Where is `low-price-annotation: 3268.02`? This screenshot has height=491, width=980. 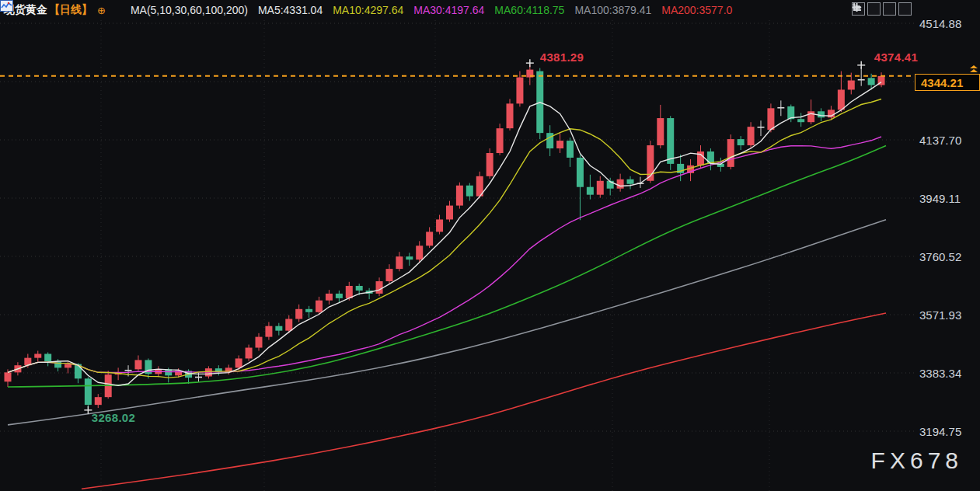
low-price-annotation: 3268.02 is located at coordinates (113, 418).